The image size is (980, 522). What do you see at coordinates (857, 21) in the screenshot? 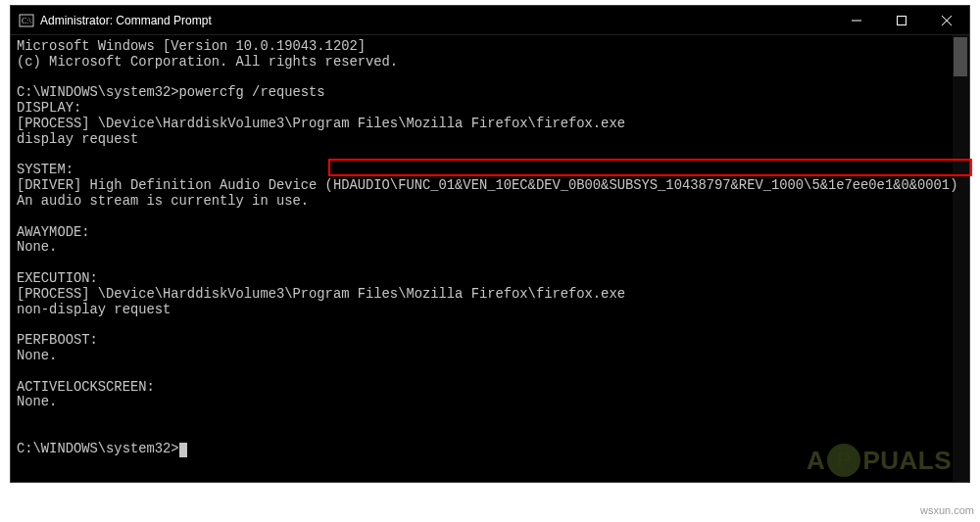
I see `minimize-icon` at bounding box center [857, 21].